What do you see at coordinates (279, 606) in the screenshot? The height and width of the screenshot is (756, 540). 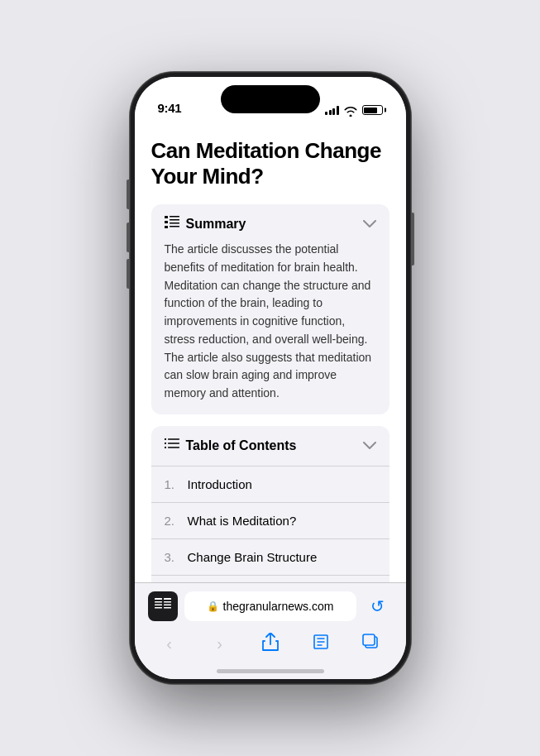 I see `url-text: thegranularnews.com` at bounding box center [279, 606].